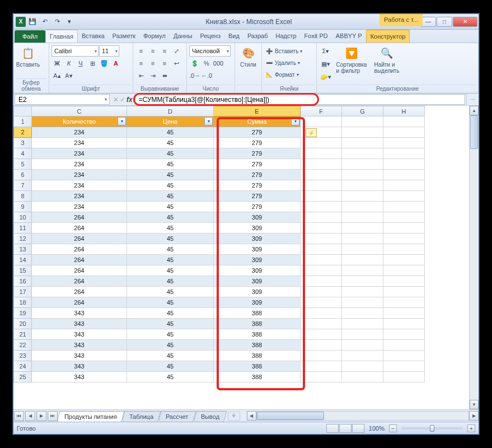 The width and height of the screenshot is (492, 448). What do you see at coordinates (363, 250) in the screenshot?
I see `cell-G13` at bounding box center [363, 250].